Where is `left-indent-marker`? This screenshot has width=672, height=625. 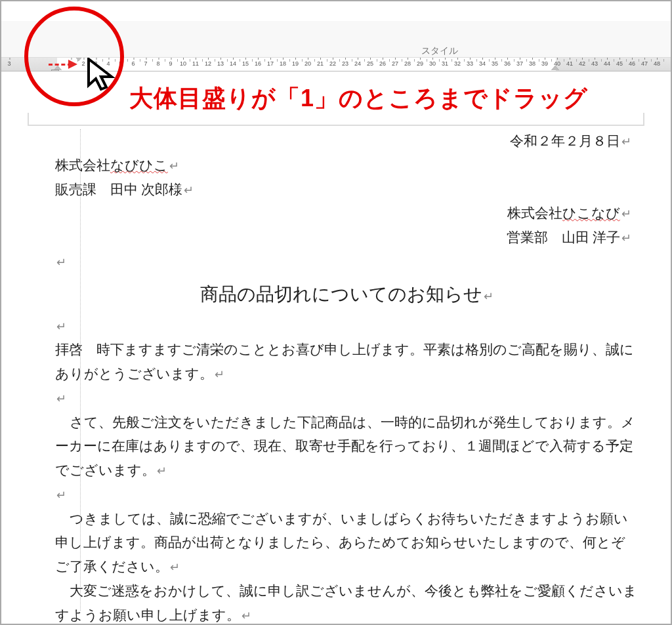 left-indent-marker is located at coordinates (55, 71).